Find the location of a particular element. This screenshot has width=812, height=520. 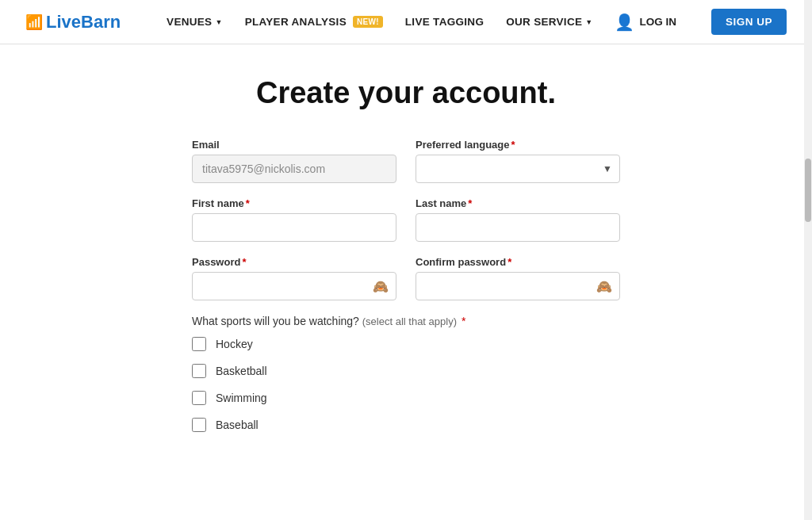

lastname-label: Last name* is located at coordinates (518, 203).